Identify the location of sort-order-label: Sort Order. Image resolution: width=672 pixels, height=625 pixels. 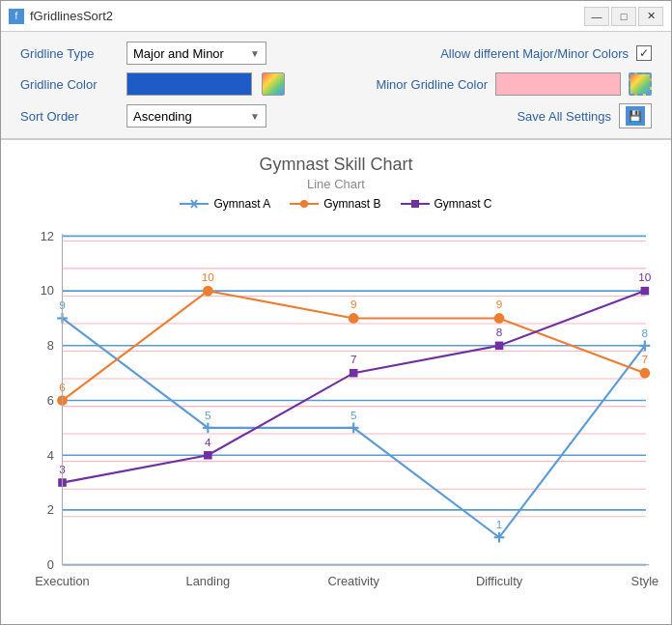
(69, 116).